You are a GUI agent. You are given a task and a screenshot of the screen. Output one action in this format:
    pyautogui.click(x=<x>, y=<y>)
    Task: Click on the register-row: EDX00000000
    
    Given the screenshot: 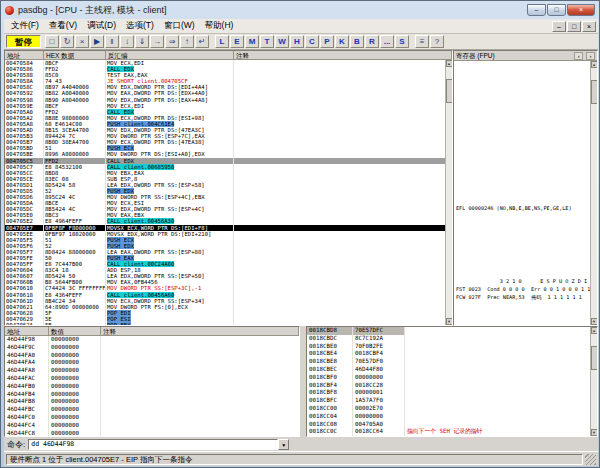 What is the action you would take?
    pyautogui.click(x=523, y=80)
    